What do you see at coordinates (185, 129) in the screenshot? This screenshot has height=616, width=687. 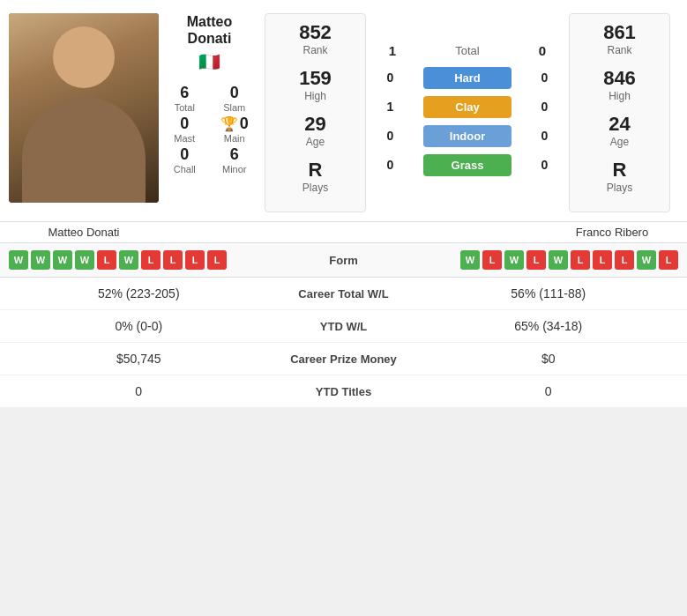 I see `player1-mast-cell: 0 Mast` at bounding box center [185, 129].